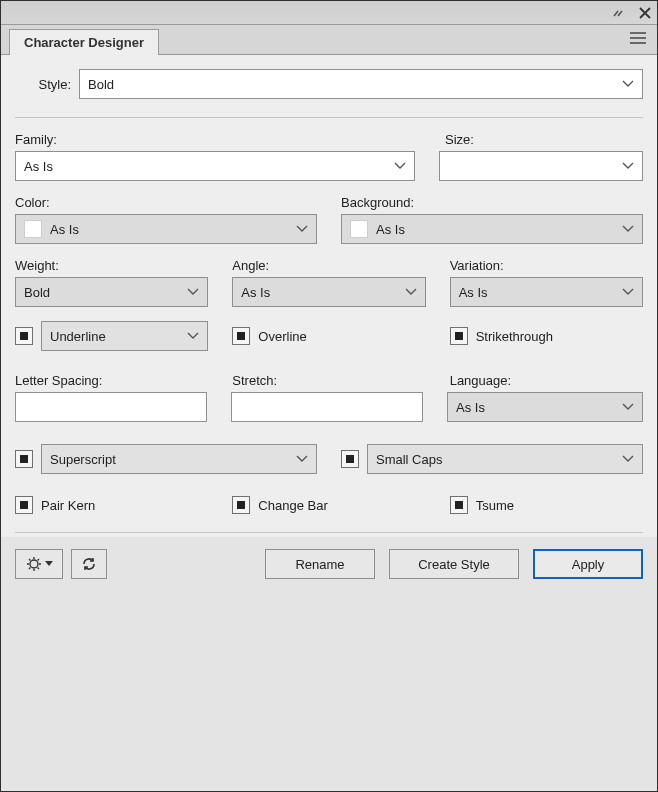 This screenshot has height=792, width=658. Describe the element at coordinates (541, 166) in the screenshot. I see `size-select` at that location.